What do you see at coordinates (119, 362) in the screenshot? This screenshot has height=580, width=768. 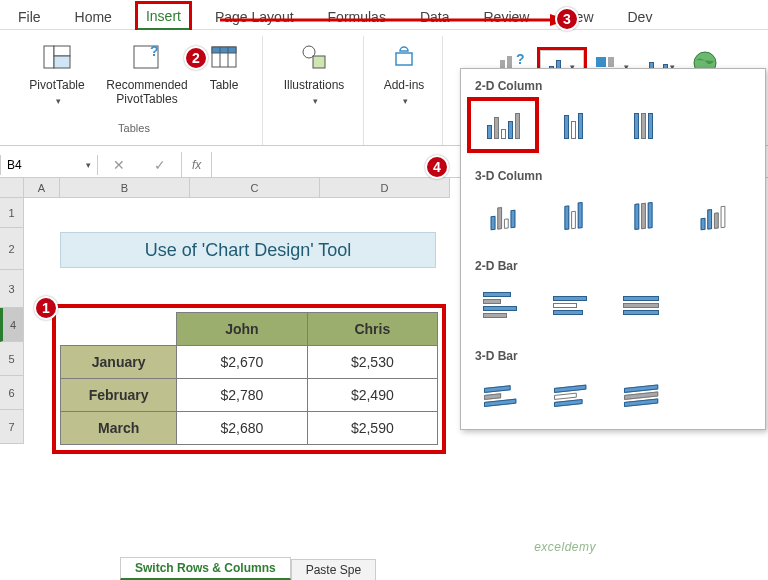 I see `table-row-label: January` at bounding box center [119, 362].